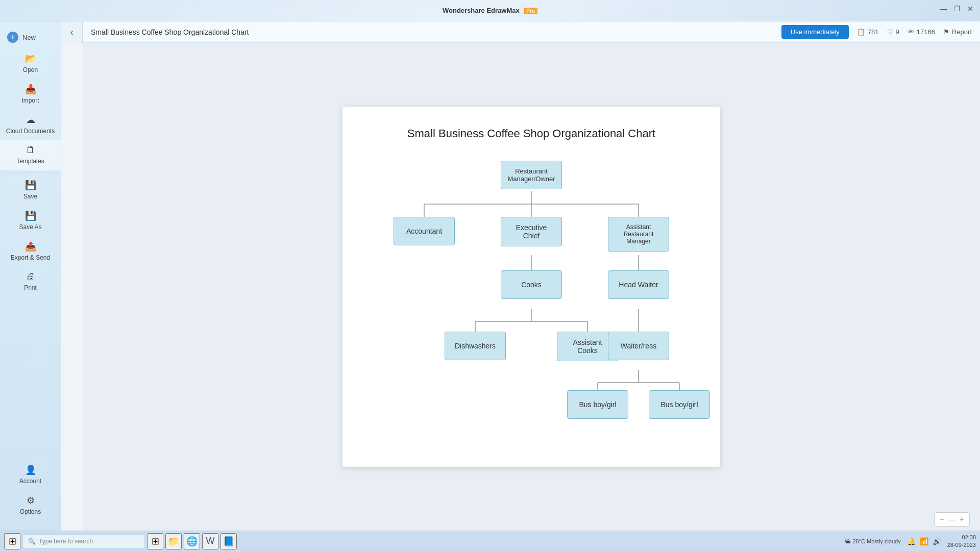 Image resolution: width=980 pixels, height=551 pixels. Describe the element at coordinates (31, 216) in the screenshot. I see `saveas-icon: 💾` at that location.